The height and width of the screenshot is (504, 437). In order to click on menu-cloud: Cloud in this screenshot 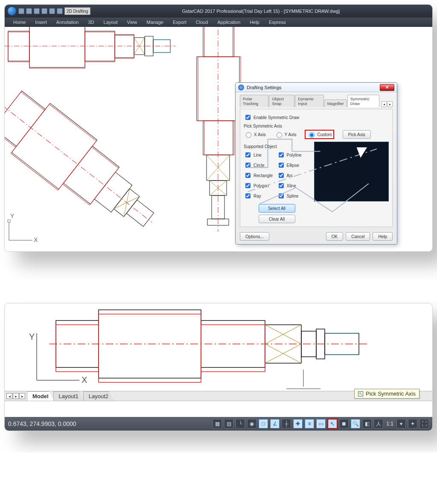, I will do `click(202, 22)`.